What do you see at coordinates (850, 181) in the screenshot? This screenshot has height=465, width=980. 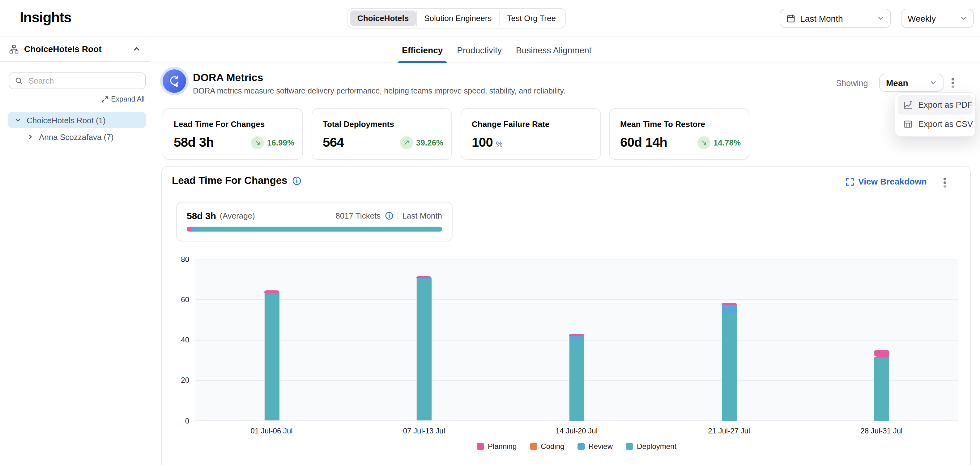 I see `expand-corners-icon` at bounding box center [850, 181].